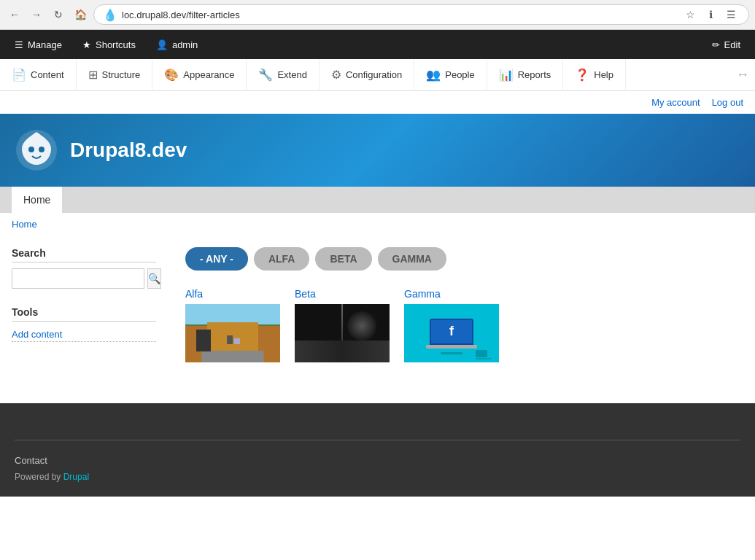 This screenshot has height=560, width=755. What do you see at coordinates (378, 225) in the screenshot?
I see `breadcrumb: Home` at bounding box center [378, 225].